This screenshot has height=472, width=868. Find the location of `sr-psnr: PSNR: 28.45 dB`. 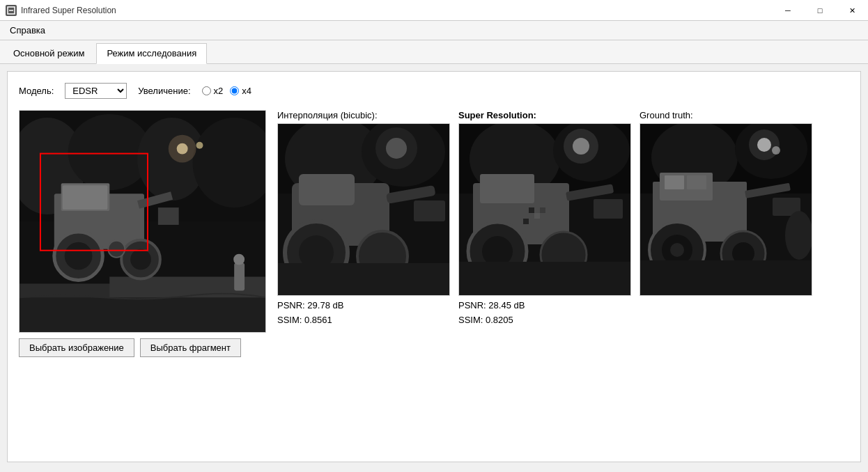

sr-psnr: PSNR: 28.45 dB is located at coordinates (545, 306).